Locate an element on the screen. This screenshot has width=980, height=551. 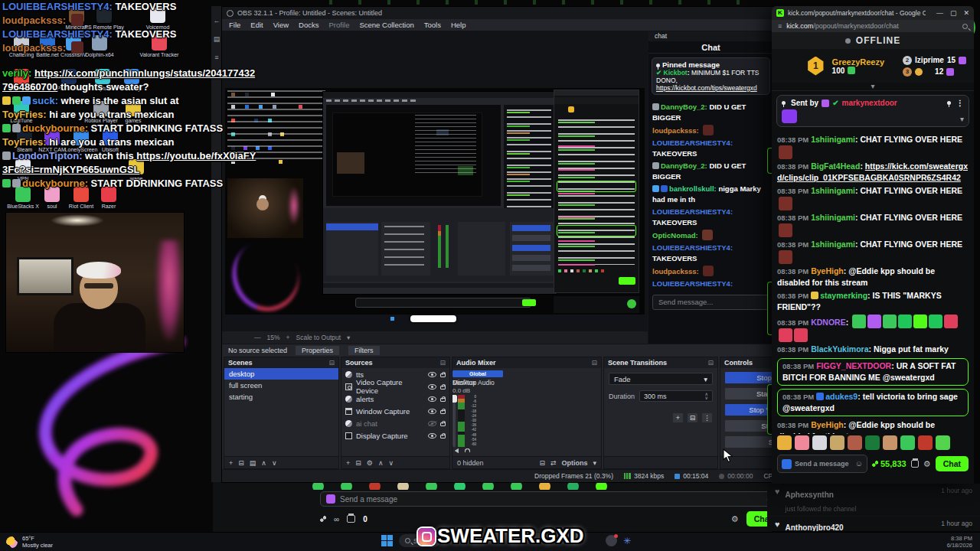
sources-tool-button: ∧ is located at coordinates (381, 463).